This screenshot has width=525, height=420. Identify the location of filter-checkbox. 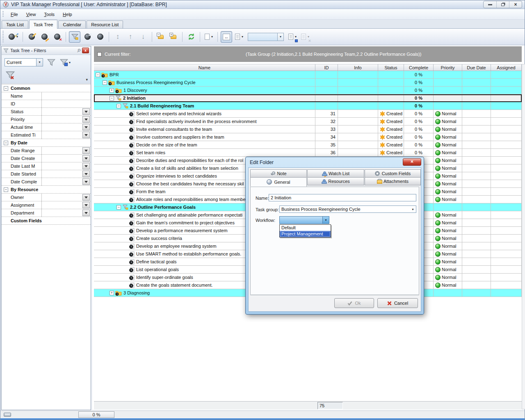
(99, 54).